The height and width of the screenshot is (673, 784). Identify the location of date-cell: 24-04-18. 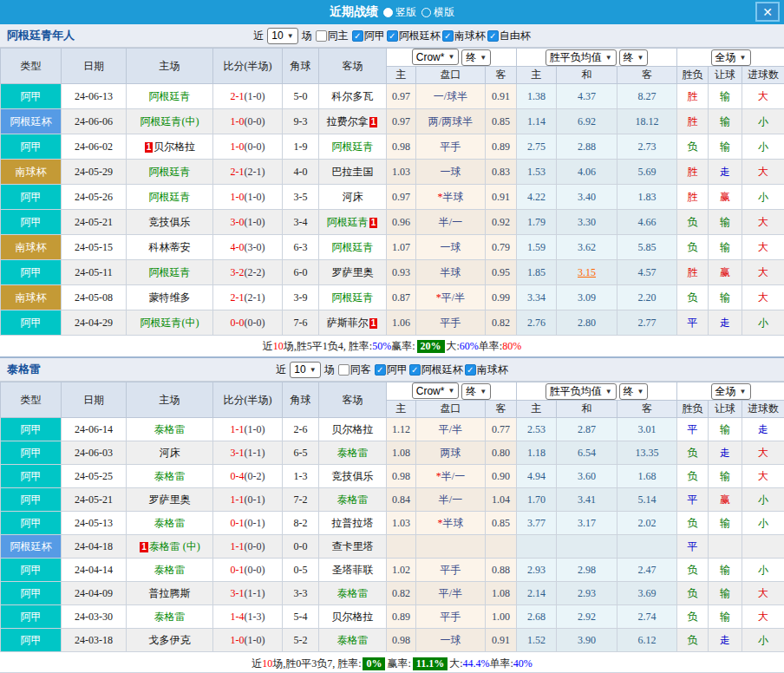
(94, 546).